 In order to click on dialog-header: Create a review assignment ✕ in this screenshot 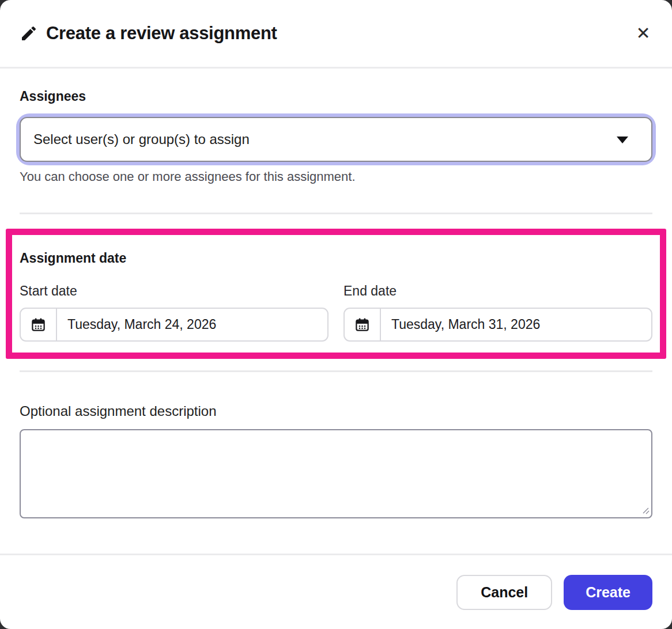, I will do `click(336, 35)`.